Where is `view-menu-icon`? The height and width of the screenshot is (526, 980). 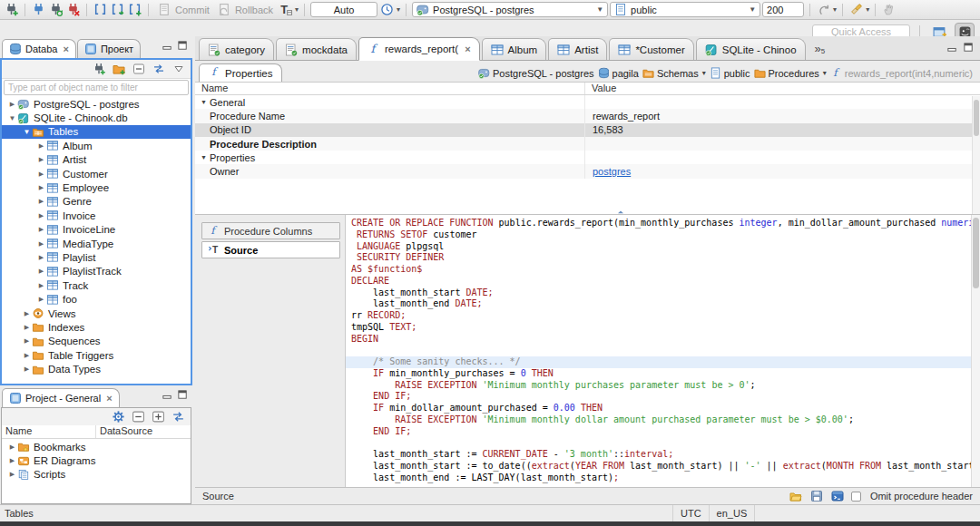
view-menu-icon is located at coordinates (178, 69).